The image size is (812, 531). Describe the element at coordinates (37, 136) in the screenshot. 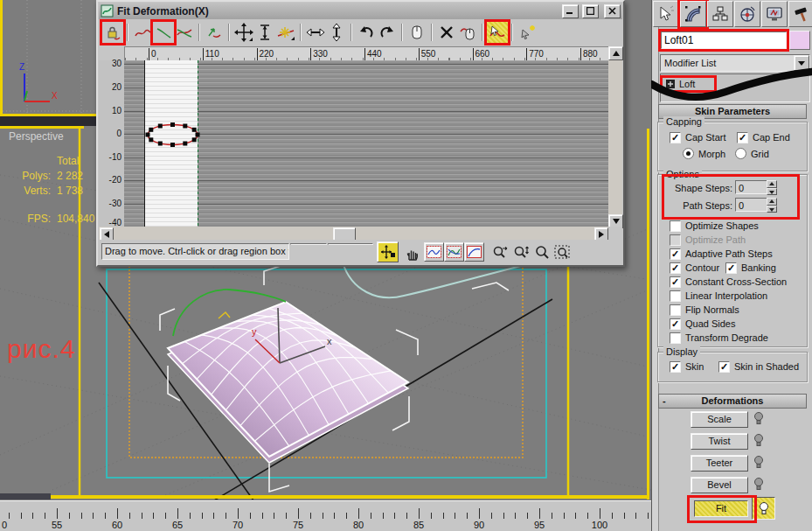

I see `viewport-label: Perspective` at that location.